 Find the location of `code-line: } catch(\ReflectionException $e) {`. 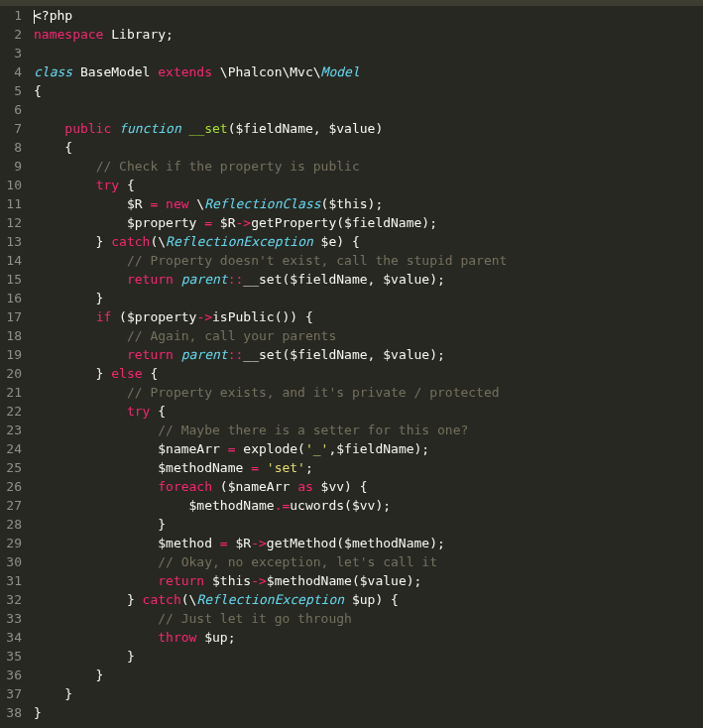

code-line: } catch(\ReflectionException $e) { is located at coordinates (369, 242).